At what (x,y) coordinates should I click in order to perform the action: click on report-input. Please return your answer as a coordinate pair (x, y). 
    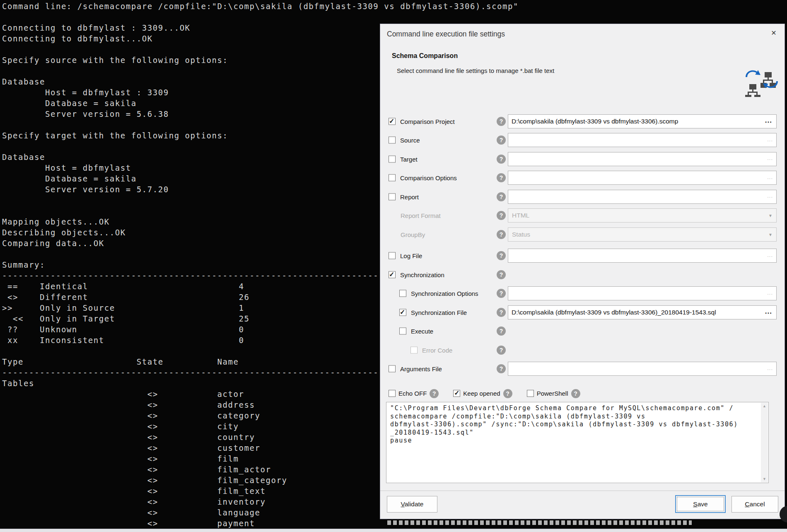
    Looking at the image, I should click on (635, 197).